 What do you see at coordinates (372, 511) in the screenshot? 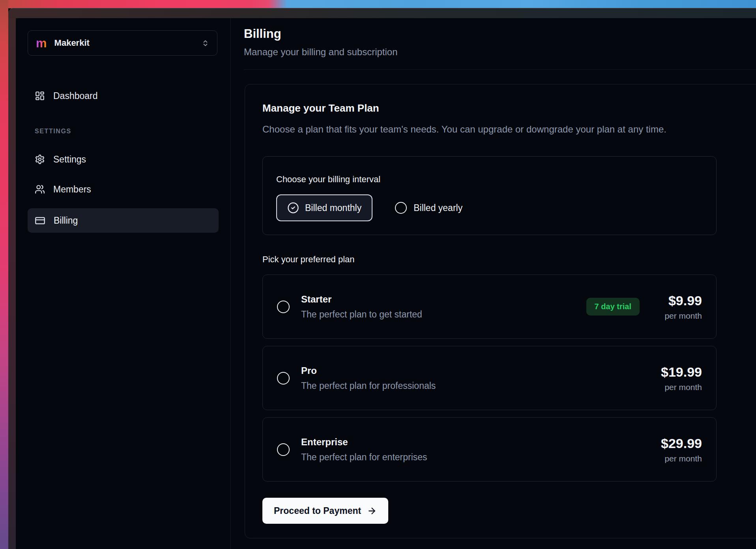
I see `arrow-right-icon` at bounding box center [372, 511].